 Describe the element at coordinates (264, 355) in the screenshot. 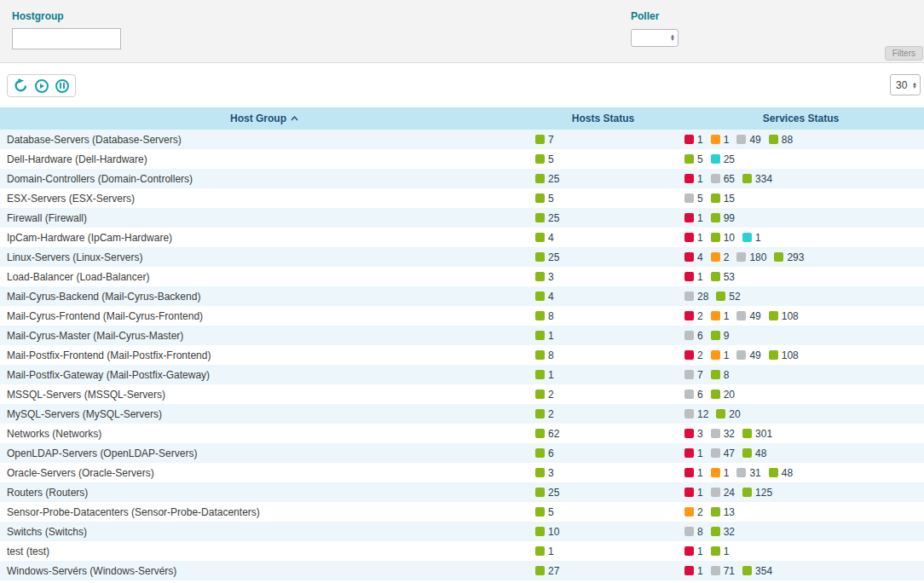

I see `hostgroup-name-link: Mail-Postfix-Frontend (Mail-Postfix-Fron…` at that location.